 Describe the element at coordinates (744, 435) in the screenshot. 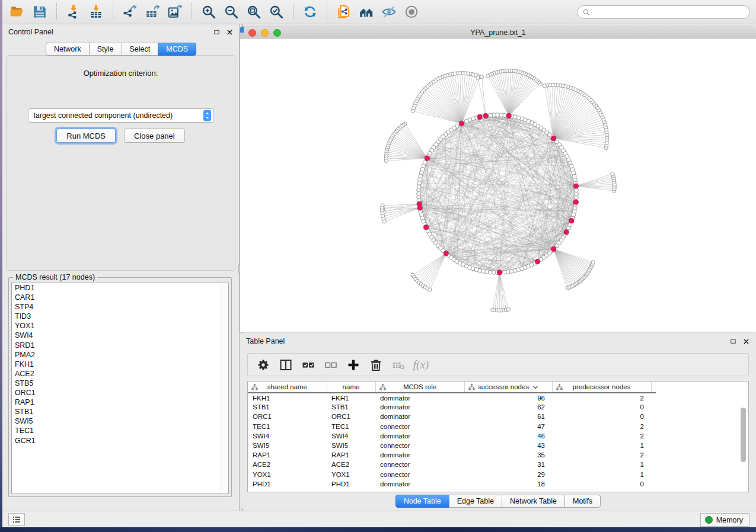

I see `table-scrollbar-thumb` at that location.